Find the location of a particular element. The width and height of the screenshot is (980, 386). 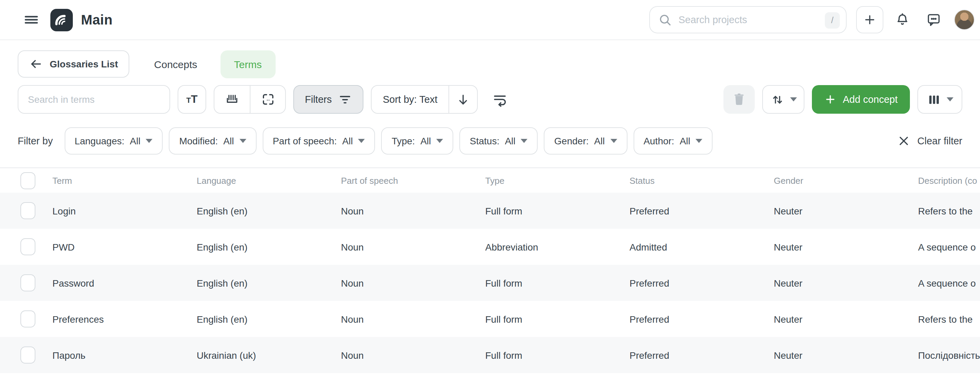

selection-frame-icon is located at coordinates (268, 99).